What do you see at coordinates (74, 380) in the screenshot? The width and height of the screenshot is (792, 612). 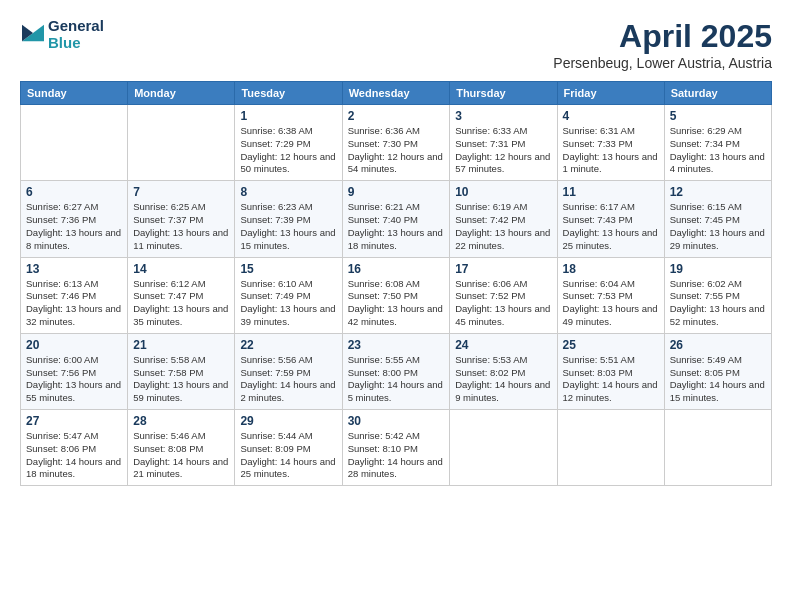 I see `day-info: Sunrise: 6:00 AMSunset: 7:56 PMDaylight:…` at bounding box center [74, 380].